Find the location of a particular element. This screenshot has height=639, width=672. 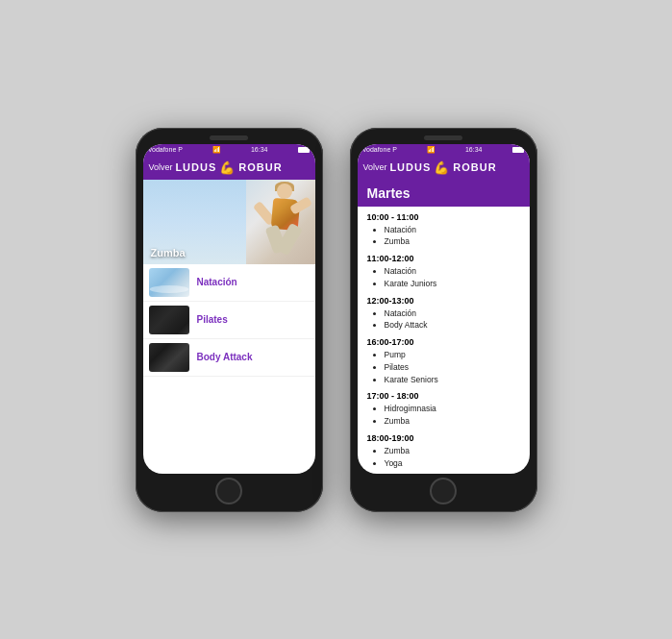

class-bullets-3: Pump Pilates Karate Seniors is located at coordinates (444, 367).